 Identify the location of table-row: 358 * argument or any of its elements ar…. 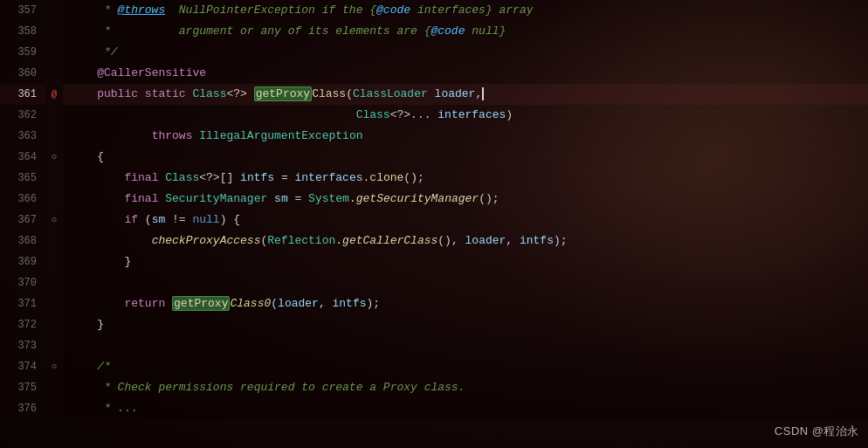
(434, 31).